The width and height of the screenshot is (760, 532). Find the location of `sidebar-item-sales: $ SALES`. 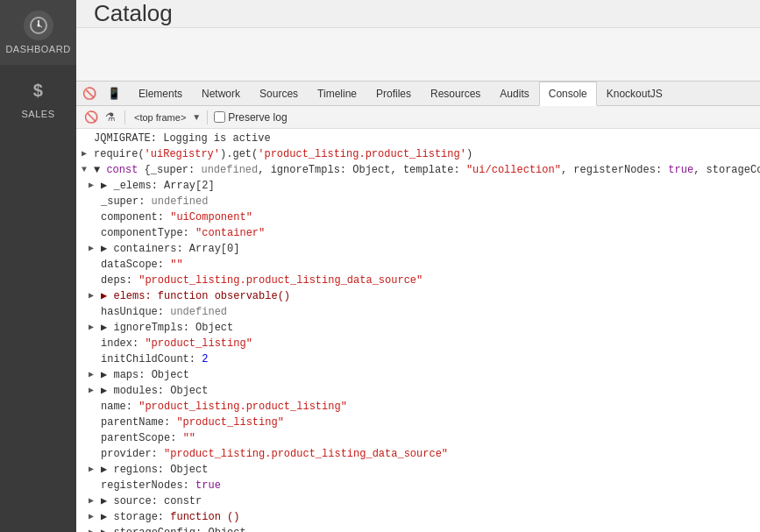

sidebar-item-sales: $ SALES is located at coordinates (39, 97).